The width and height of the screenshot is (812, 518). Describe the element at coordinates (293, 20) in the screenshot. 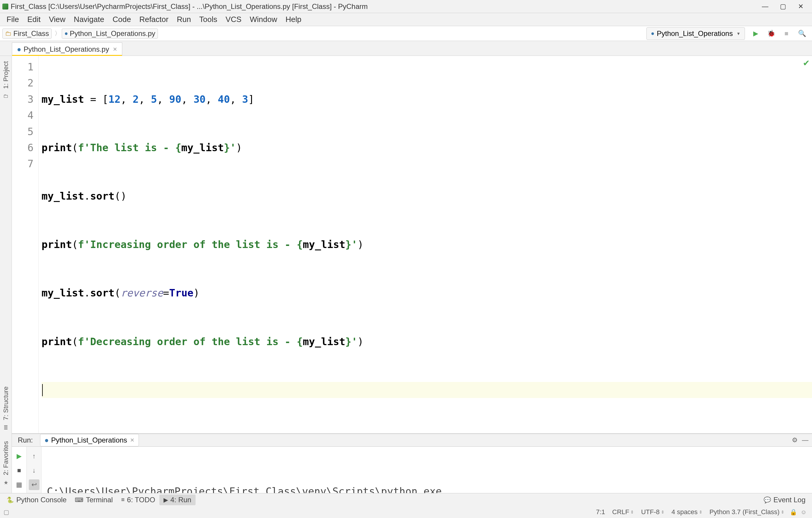

I see `menu-help: Help` at that location.